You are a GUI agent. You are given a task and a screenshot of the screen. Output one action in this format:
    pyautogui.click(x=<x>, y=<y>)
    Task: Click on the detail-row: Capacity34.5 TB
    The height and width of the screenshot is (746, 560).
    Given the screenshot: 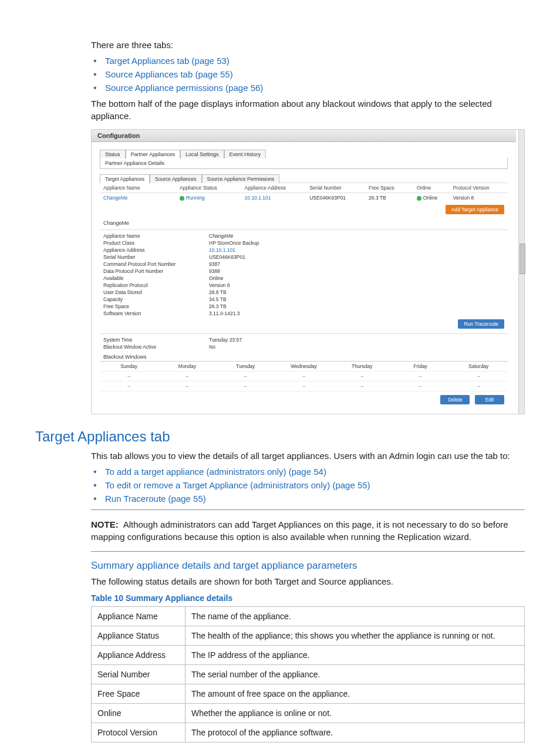 What is the action you would take?
    pyautogui.click(x=304, y=299)
    